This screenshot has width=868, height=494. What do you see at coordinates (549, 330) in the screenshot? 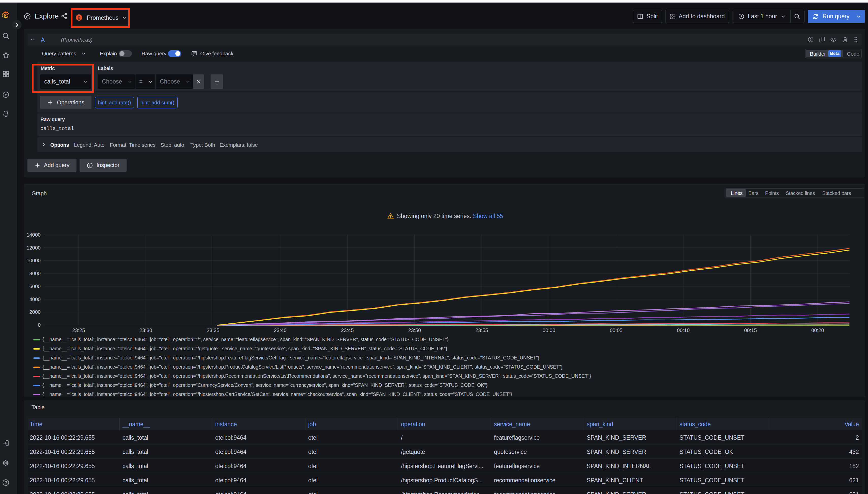
I see `svg-text: 00:00` at bounding box center [549, 330].